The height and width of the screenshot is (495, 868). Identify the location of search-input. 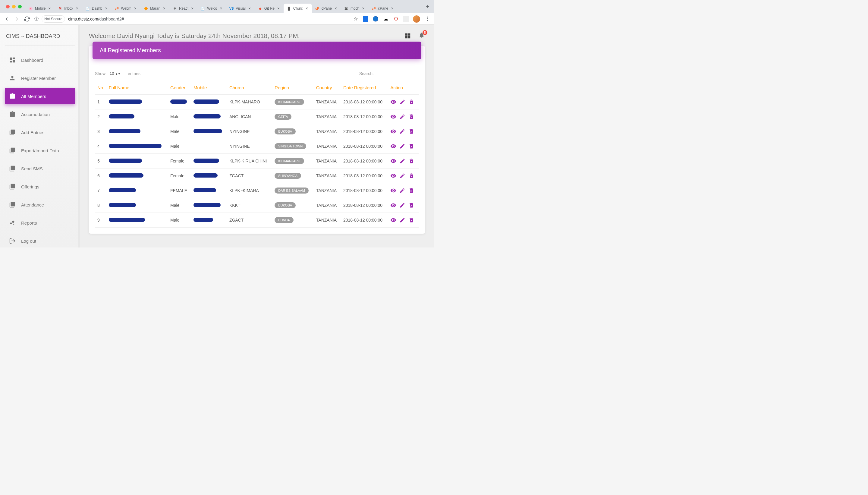
(398, 73).